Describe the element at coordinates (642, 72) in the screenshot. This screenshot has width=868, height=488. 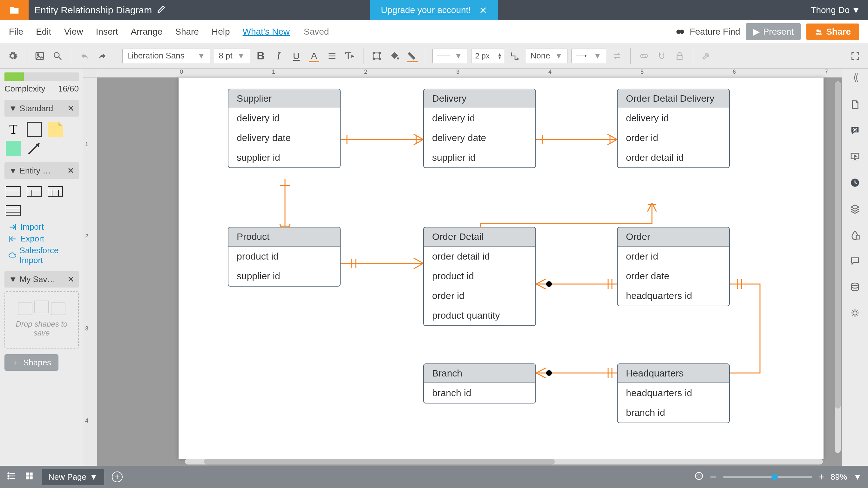
I see `ruler-tick: 5` at that location.